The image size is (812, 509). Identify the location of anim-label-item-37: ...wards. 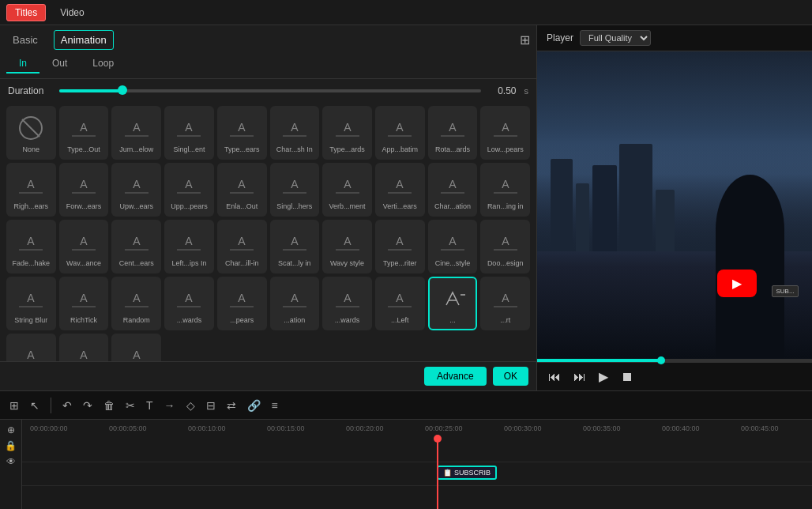
(348, 321).